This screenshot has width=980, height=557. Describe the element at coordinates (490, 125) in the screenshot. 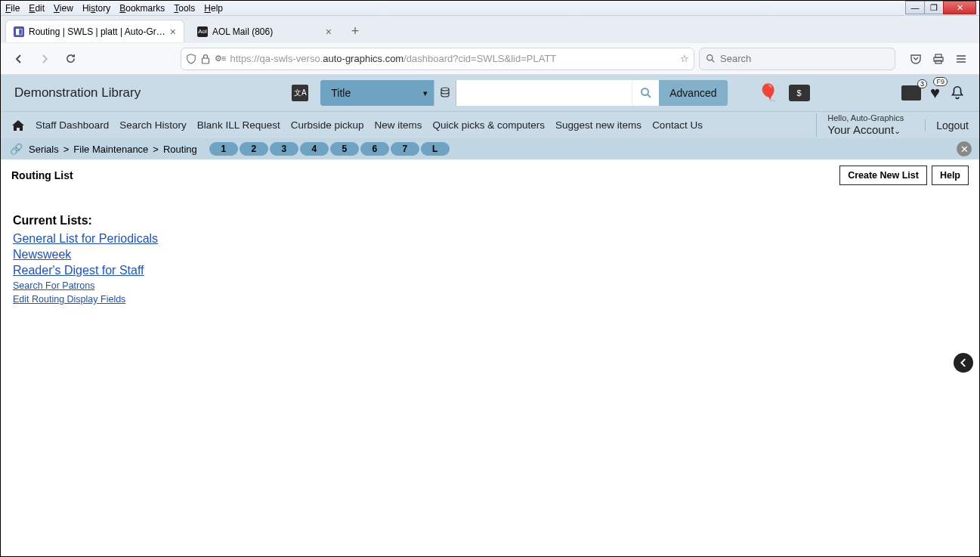

I see `main-nav: Staff Dashboard Search History Blank ILL…` at that location.